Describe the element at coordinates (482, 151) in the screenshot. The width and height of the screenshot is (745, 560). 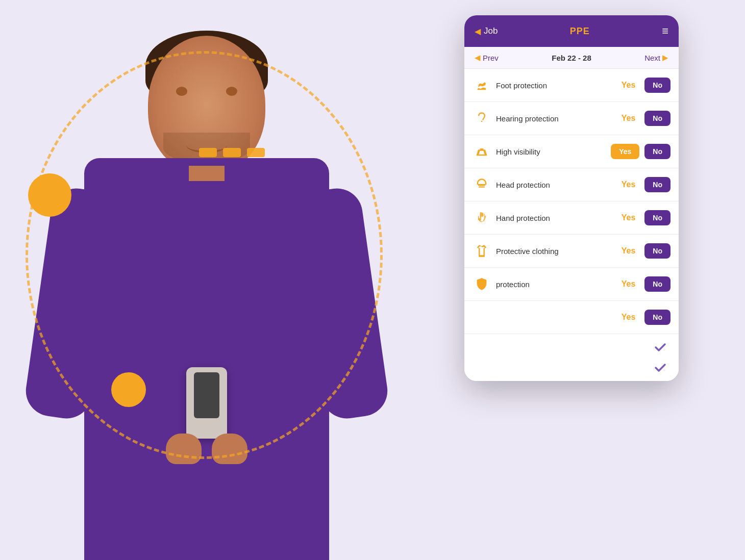
I see `high-visibility-icon` at that location.